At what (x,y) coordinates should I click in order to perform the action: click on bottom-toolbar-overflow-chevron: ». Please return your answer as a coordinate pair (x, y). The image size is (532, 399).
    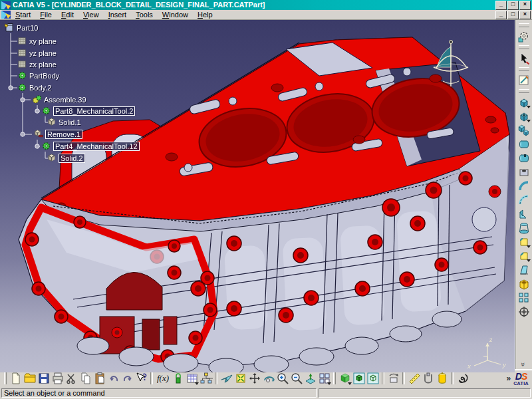
    Looking at the image, I should click on (508, 378).